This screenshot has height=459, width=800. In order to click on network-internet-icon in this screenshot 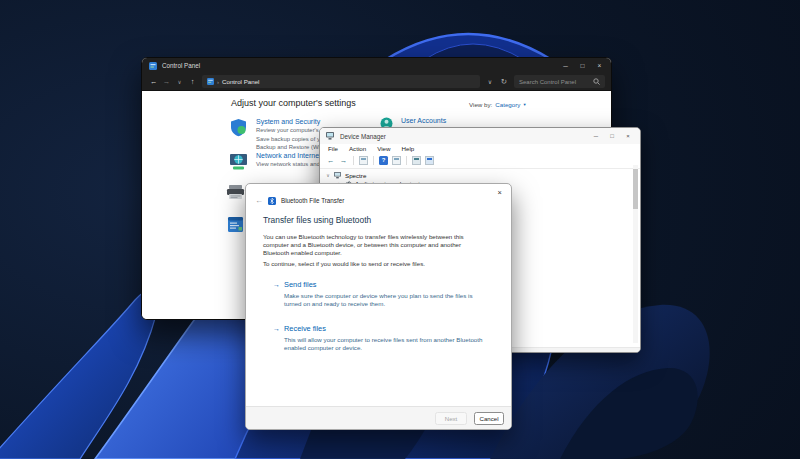, I will do `click(238, 162)`.